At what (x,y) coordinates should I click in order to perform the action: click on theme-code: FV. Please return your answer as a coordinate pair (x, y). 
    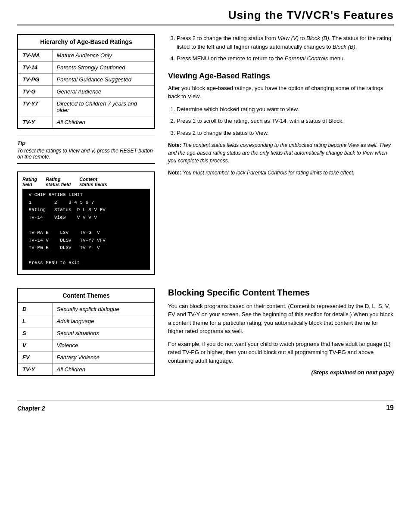
    Looking at the image, I should click on (35, 357).